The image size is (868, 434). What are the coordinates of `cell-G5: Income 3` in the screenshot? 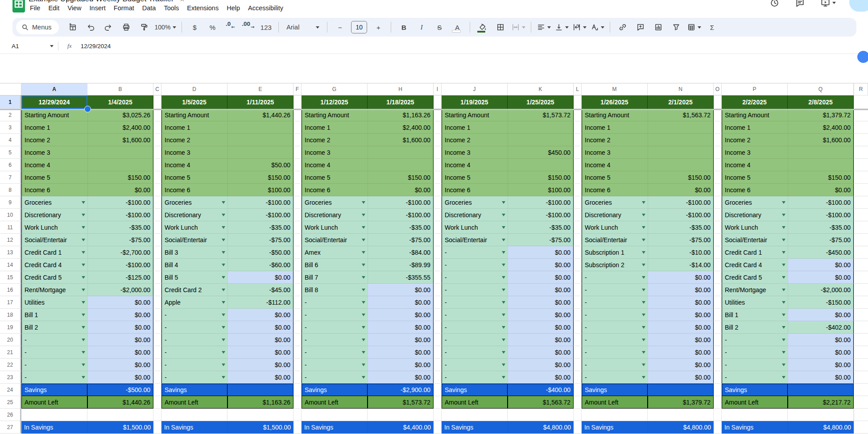 It's located at (335, 153).